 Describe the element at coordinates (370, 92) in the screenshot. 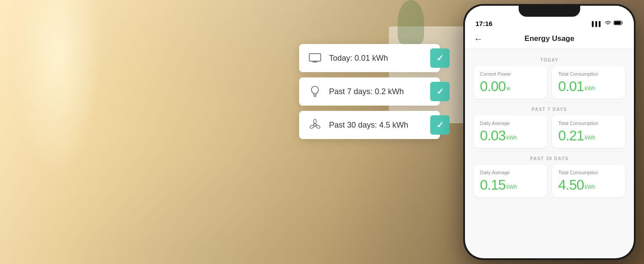

I see `7days-card: Past 7 days: 0.2 kWh ✓` at that location.